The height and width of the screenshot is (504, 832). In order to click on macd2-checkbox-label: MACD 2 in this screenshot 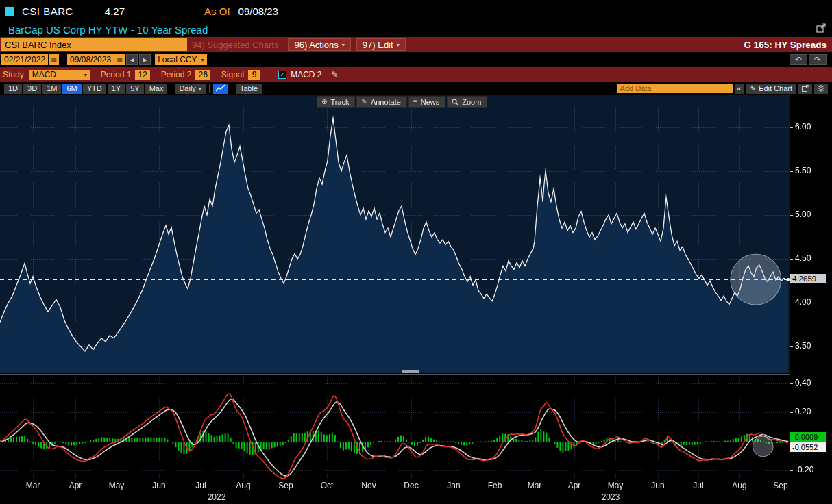, I will do `click(306, 75)`.